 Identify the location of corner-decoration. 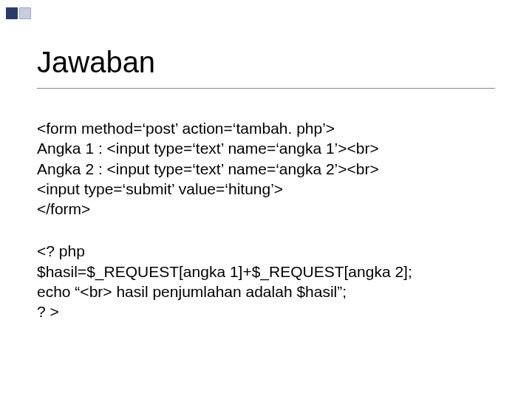
(18, 13).